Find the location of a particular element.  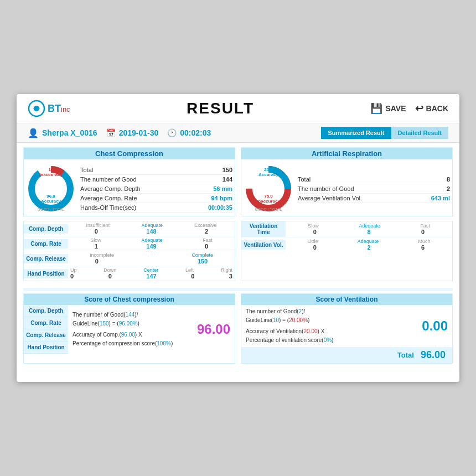

separator is located at coordinates (238, 289).